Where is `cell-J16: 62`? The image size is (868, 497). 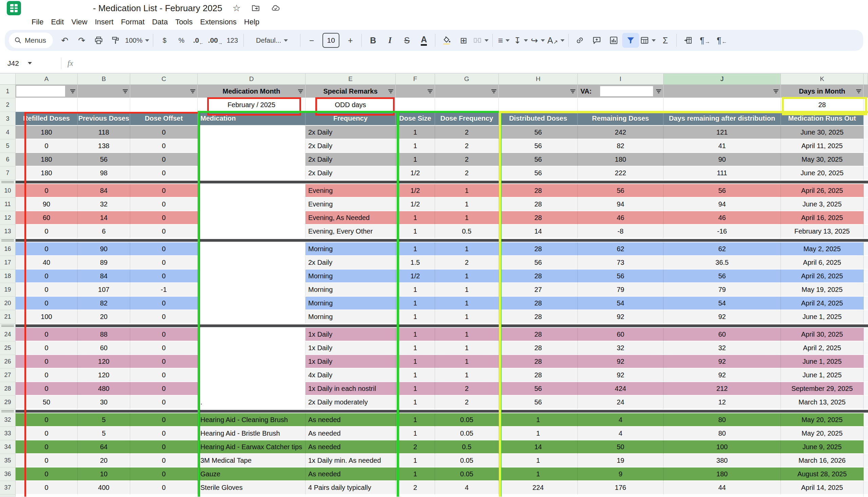
cell-J16: 62 is located at coordinates (722, 249).